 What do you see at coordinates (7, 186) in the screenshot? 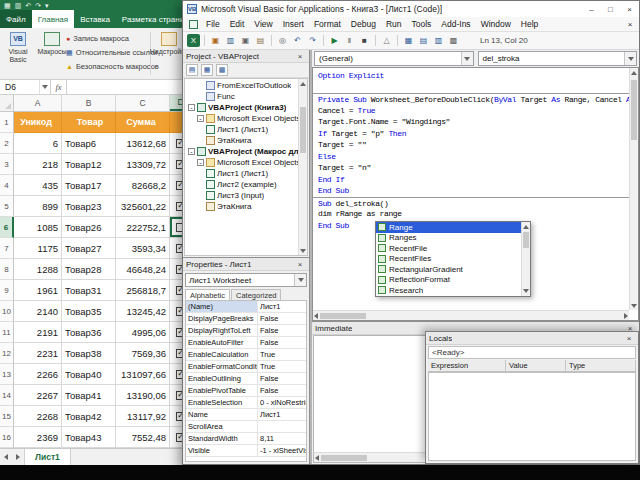
I see `row-header: 4` at bounding box center [7, 186].